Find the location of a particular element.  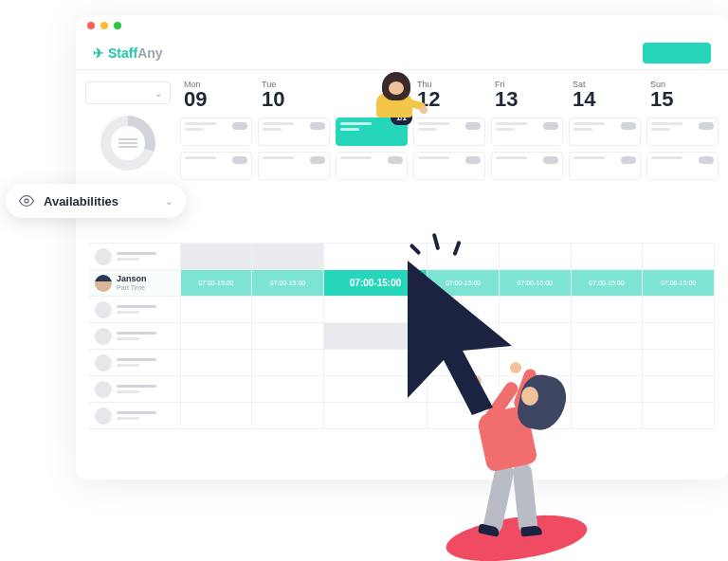

window-titlebar is located at coordinates (402, 26).